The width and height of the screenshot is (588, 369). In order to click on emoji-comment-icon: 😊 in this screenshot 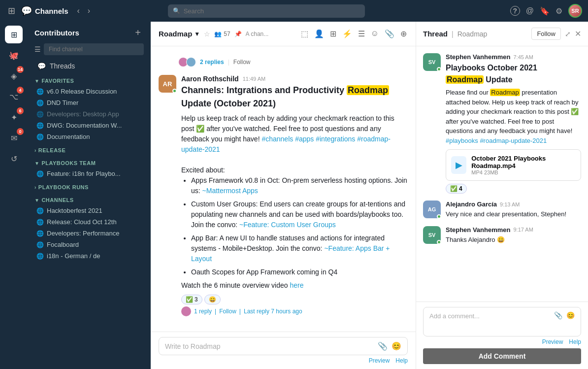, I will do `click(570, 315)`.